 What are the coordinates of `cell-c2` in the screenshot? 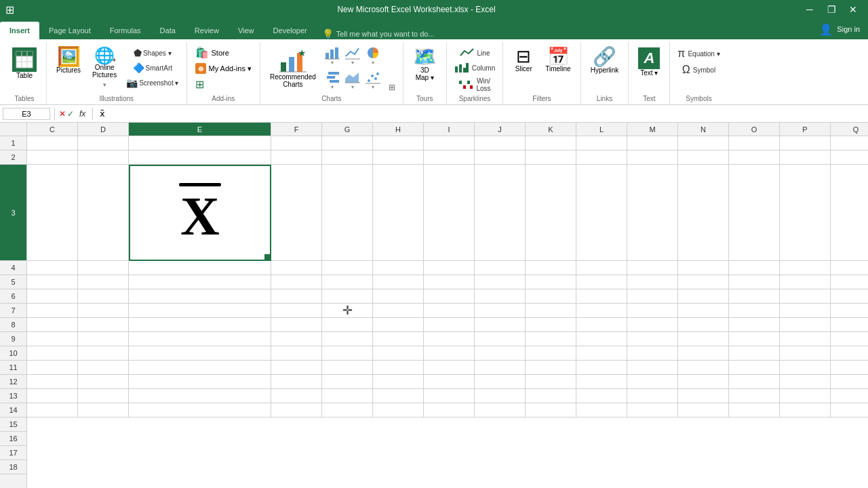 It's located at (53, 157).